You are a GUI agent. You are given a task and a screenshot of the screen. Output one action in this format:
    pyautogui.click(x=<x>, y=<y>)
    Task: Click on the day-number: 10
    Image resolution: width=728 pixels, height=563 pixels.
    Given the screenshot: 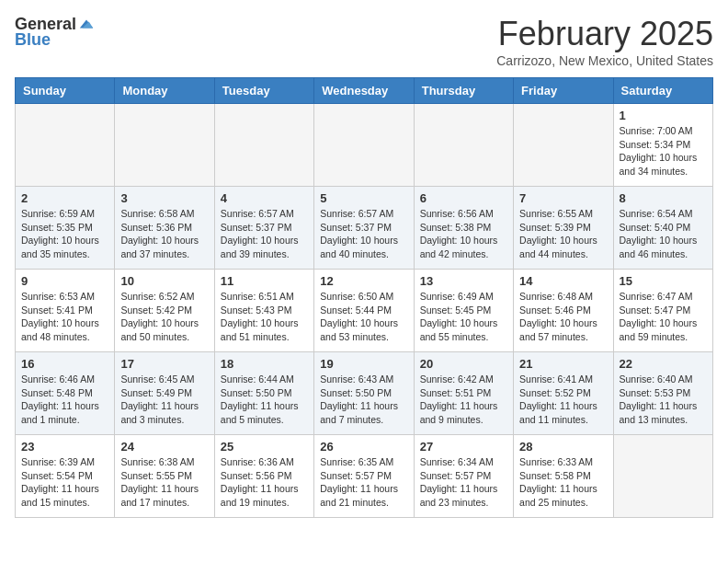 What is the action you would take?
    pyautogui.click(x=164, y=282)
    